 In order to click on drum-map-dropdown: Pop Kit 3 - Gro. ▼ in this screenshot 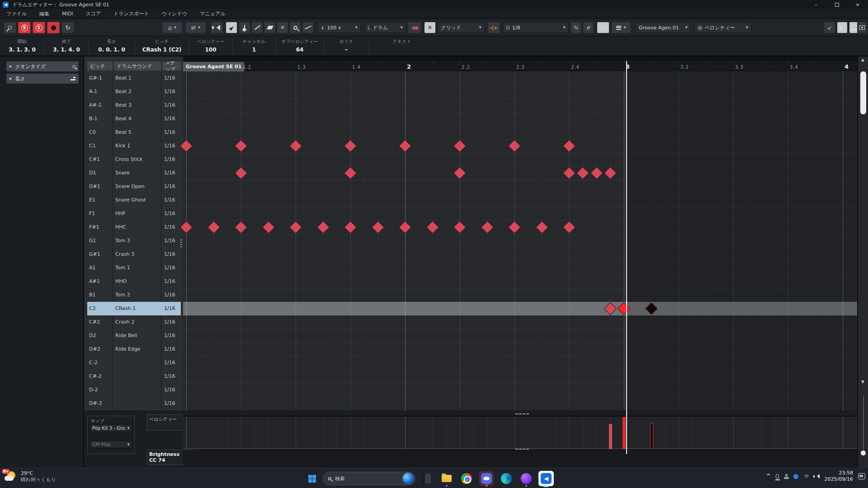, I will do `click(111, 428)`.